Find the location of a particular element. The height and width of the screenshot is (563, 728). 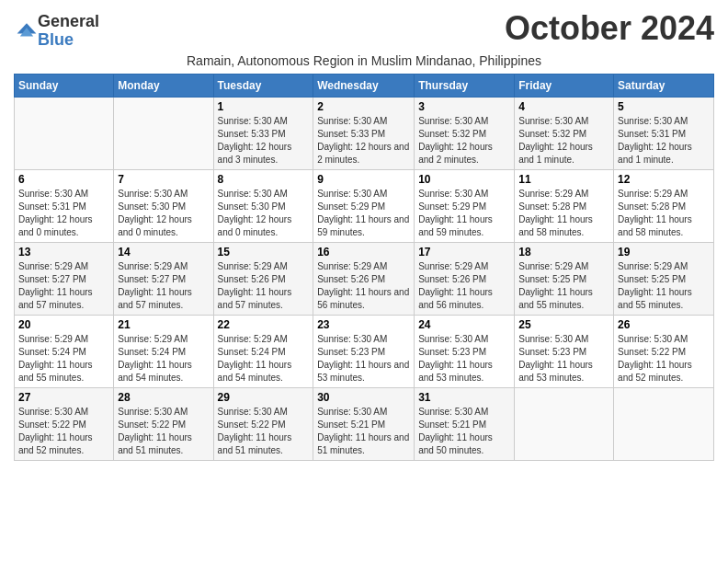

calendar-week-row: 27Sunrise: 5:30 AM Sunset: 5:22 PM Dayli… is located at coordinates (364, 423).